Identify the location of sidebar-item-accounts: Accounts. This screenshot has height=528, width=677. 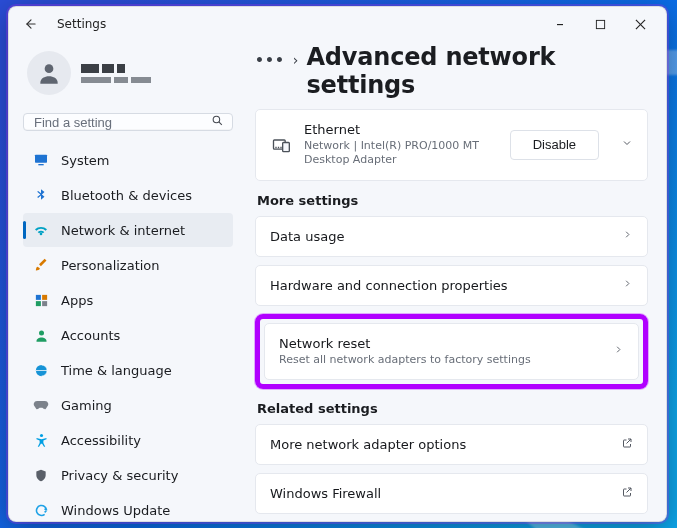
(128, 335).